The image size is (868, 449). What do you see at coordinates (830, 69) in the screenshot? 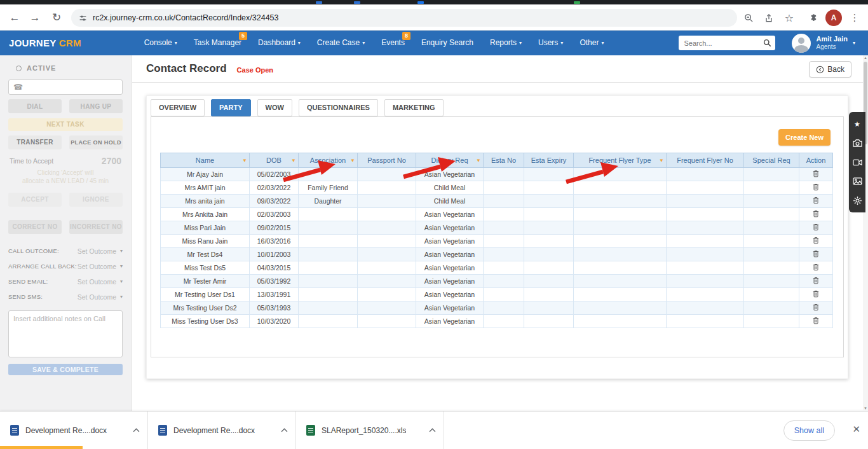
I see `back-button: Back` at bounding box center [830, 69].